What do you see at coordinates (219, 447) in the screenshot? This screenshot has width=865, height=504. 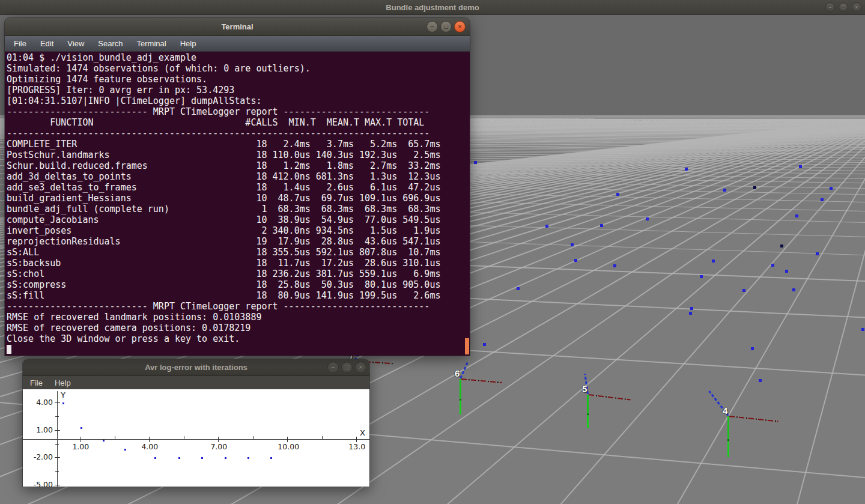 I see `x-tick-label: 7.00` at bounding box center [219, 447].